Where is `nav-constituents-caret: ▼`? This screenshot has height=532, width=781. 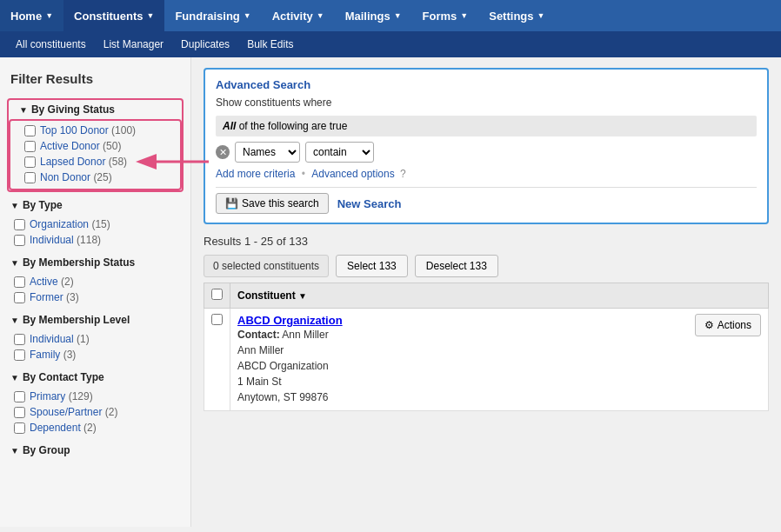
nav-constituents-caret: ▼ is located at coordinates (151, 16).